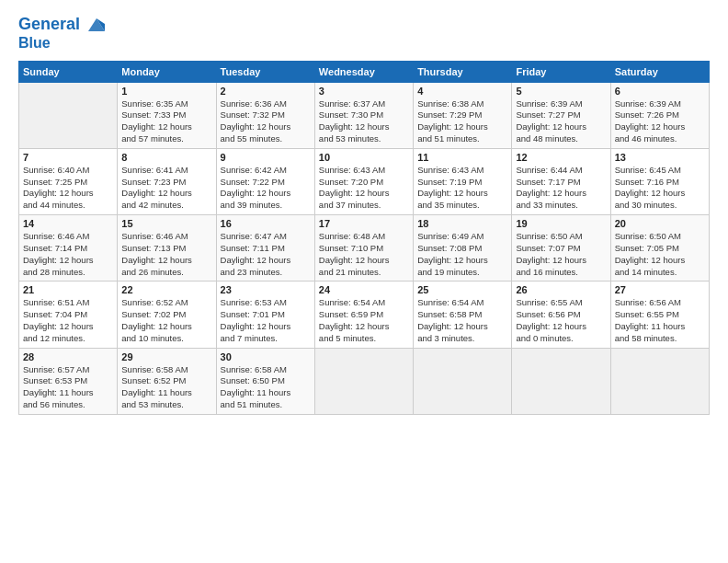  What do you see at coordinates (166, 157) in the screenshot?
I see `day-number: 8` at bounding box center [166, 157].